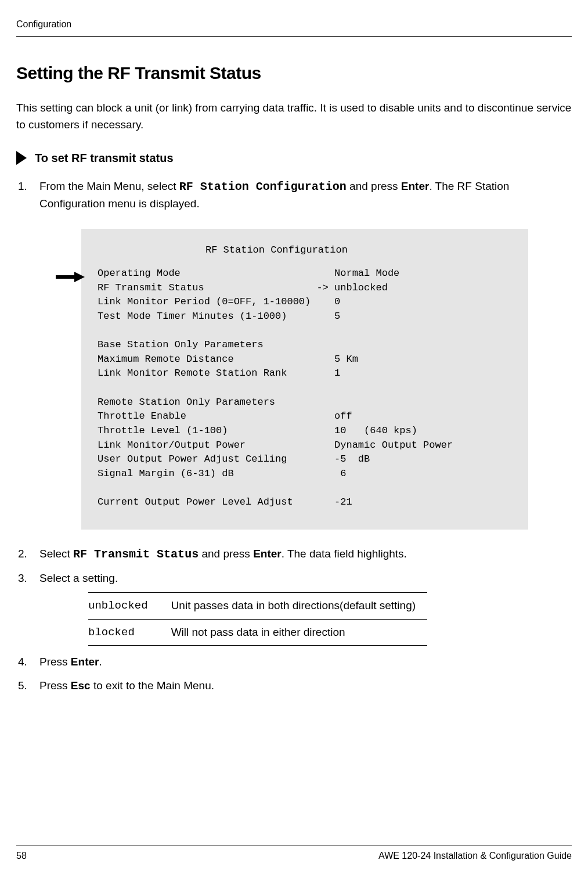 Image resolution: width=588 pixels, height=871 pixels. Describe the element at coordinates (70, 279) in the screenshot. I see `pointer-arrow-icon` at that location.